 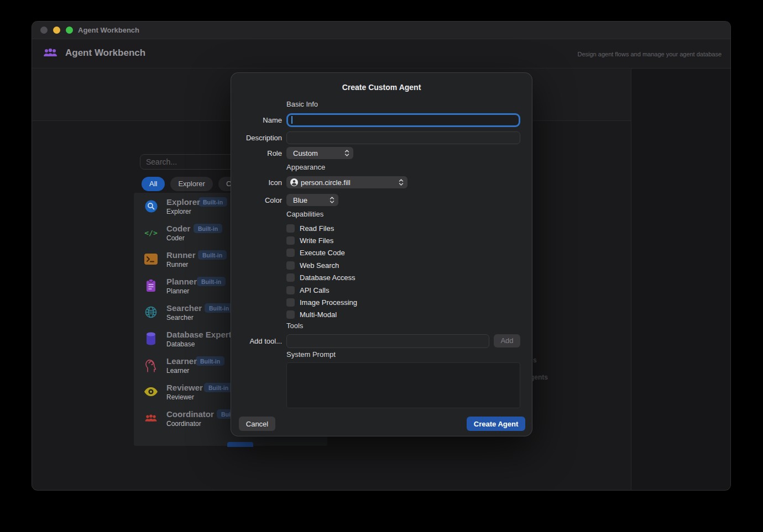 What do you see at coordinates (322, 302) in the screenshot?
I see `capability-row: Image Processing` at bounding box center [322, 302].